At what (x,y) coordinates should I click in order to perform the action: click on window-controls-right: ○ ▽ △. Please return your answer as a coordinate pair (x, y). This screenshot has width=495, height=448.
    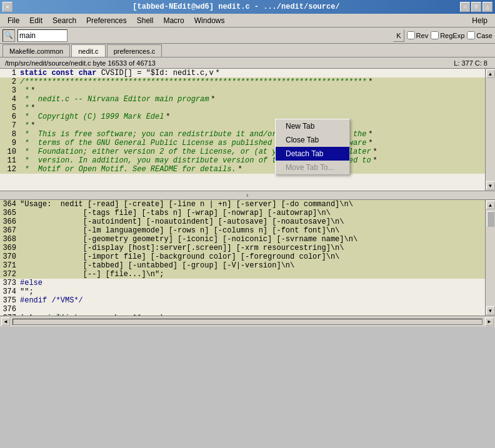
    Looking at the image, I should click on (476, 7).